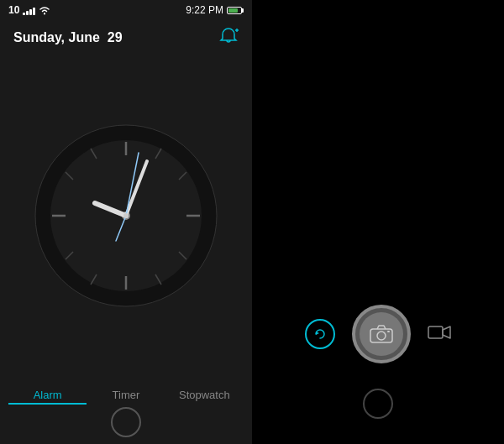 This screenshot has width=504, height=444. I want to click on date-prefix: Sunday, June, so click(57, 37).